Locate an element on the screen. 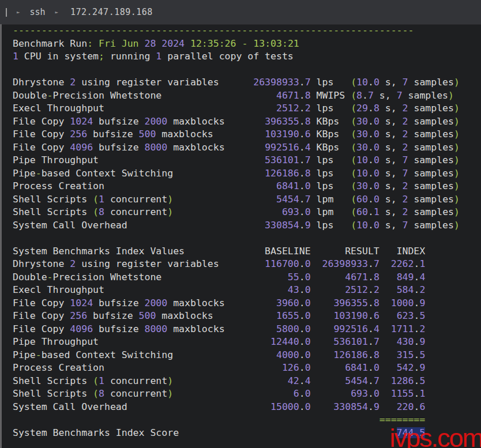  terminal-line: File Copy 256 bufsize 500 maxblocks 1031… is located at coordinates (247, 135).